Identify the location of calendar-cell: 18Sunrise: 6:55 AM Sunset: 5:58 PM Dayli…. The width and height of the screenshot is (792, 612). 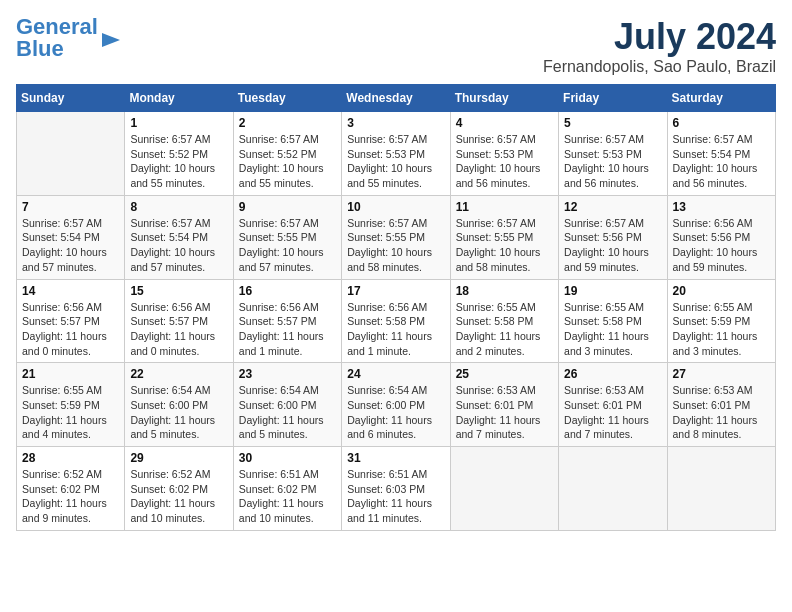
(504, 321).